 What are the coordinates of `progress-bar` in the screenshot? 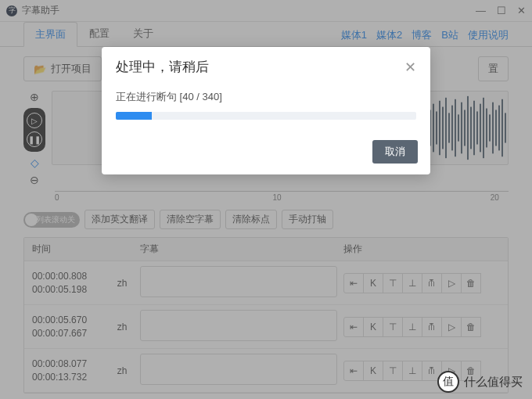 It's located at (266, 116).